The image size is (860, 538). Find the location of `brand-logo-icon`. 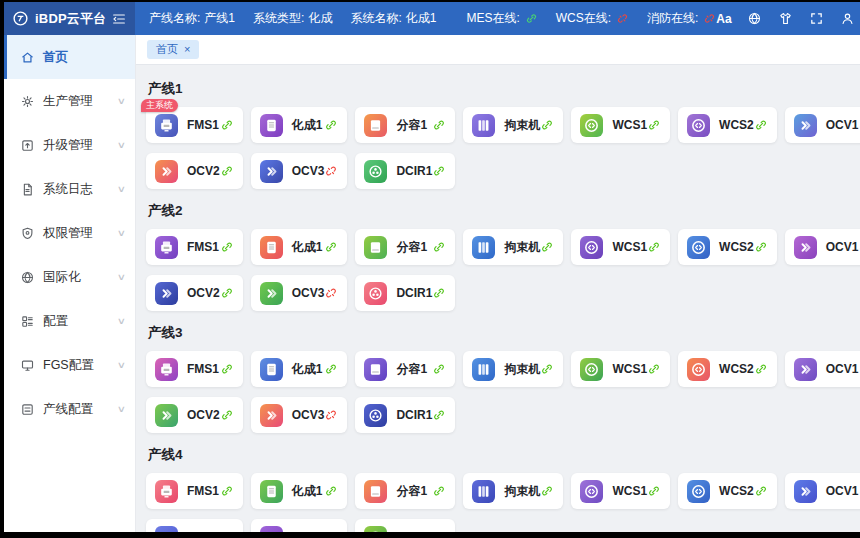

brand-logo-icon is located at coordinates (20, 18).